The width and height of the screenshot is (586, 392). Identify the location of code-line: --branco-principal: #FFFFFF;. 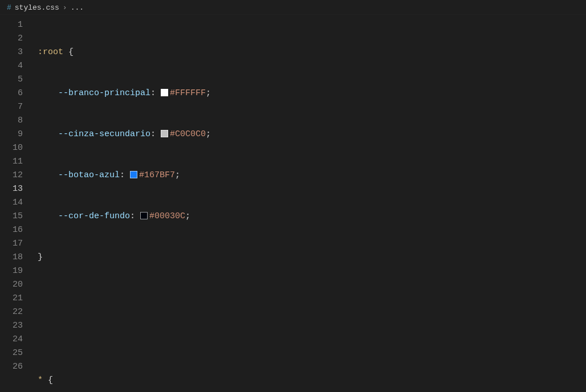
(312, 93).